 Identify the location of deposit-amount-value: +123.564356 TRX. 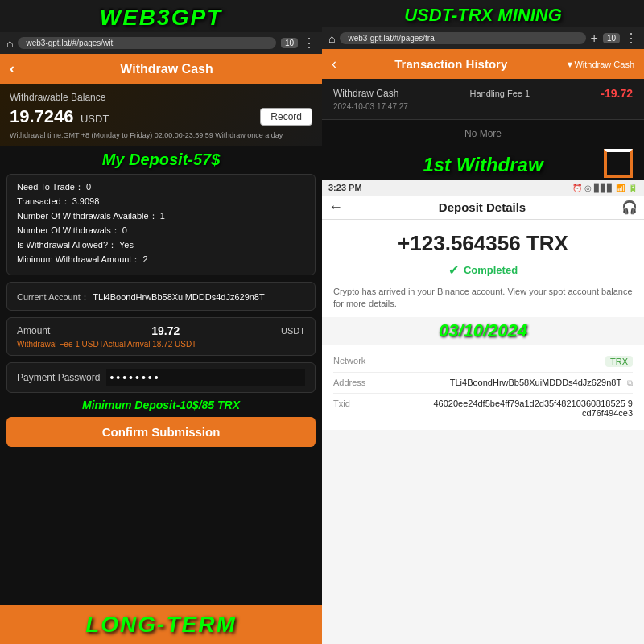
(483, 243).